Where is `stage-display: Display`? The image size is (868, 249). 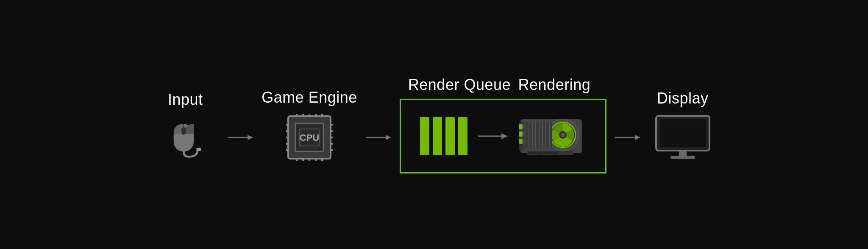
stage-display: Display is located at coordinates (683, 125).